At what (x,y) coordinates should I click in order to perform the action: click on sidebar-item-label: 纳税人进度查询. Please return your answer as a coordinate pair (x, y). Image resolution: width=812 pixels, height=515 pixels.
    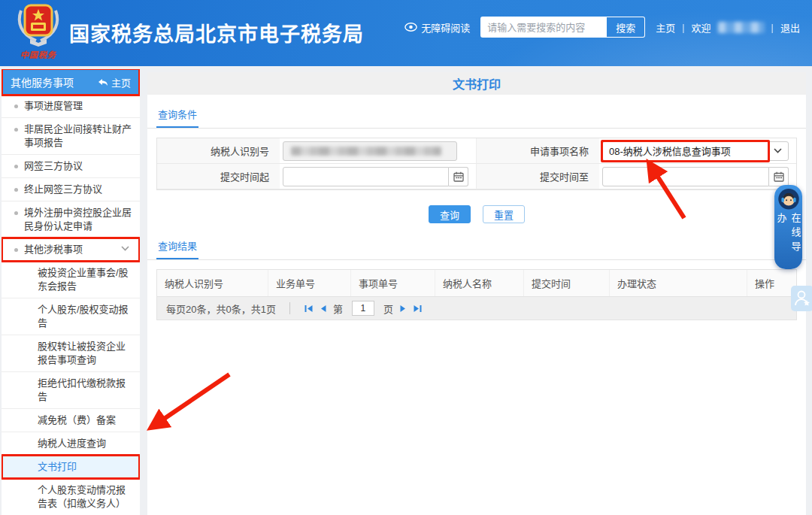
    Looking at the image, I should click on (72, 444).